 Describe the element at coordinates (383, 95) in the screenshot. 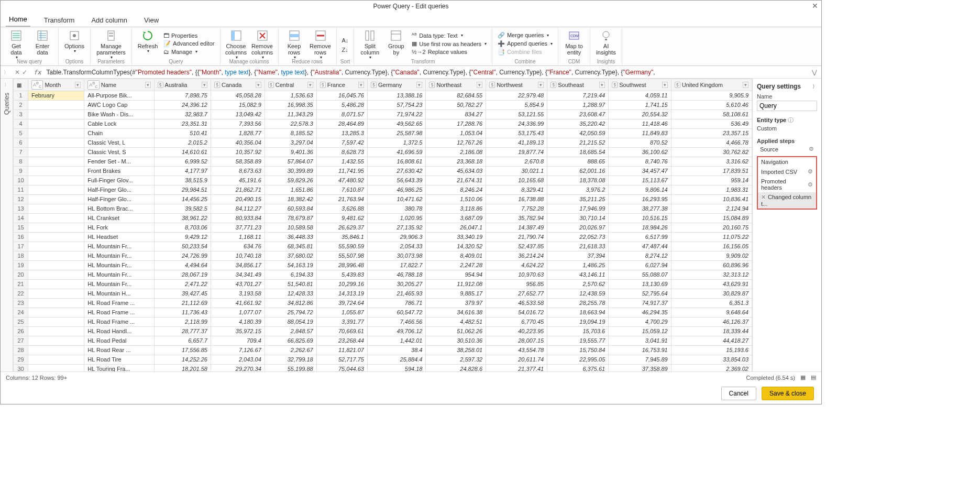

I see `table-row: 1FebruaryAll-Purpose Bik...7,898.7545,05…` at that location.